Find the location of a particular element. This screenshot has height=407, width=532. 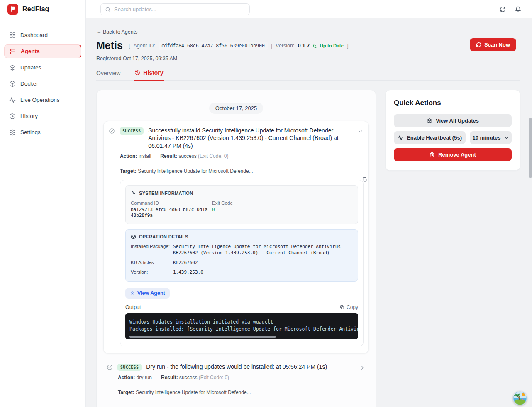

sidebar-item-history: History is located at coordinates (43, 116).